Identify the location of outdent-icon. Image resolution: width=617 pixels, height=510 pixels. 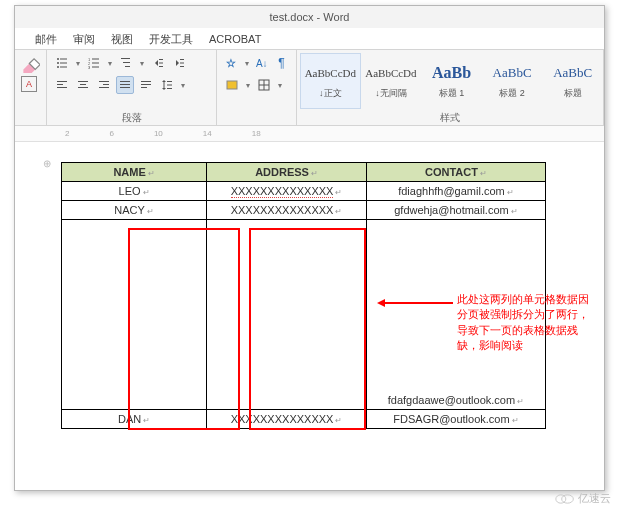
(158, 63).